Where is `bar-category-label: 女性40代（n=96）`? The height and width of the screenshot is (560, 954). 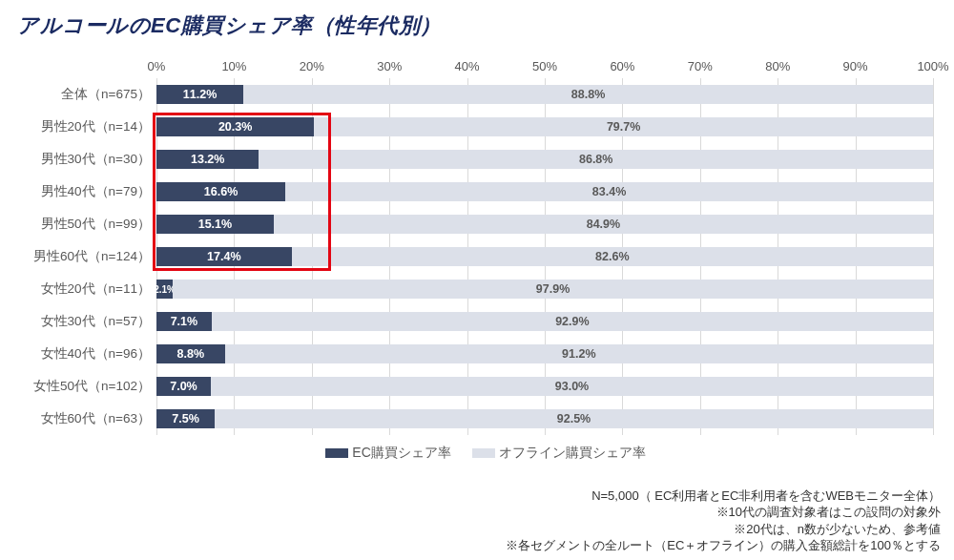
bar-category-label: 女性40代（n=96） is located at coordinates (82, 354).